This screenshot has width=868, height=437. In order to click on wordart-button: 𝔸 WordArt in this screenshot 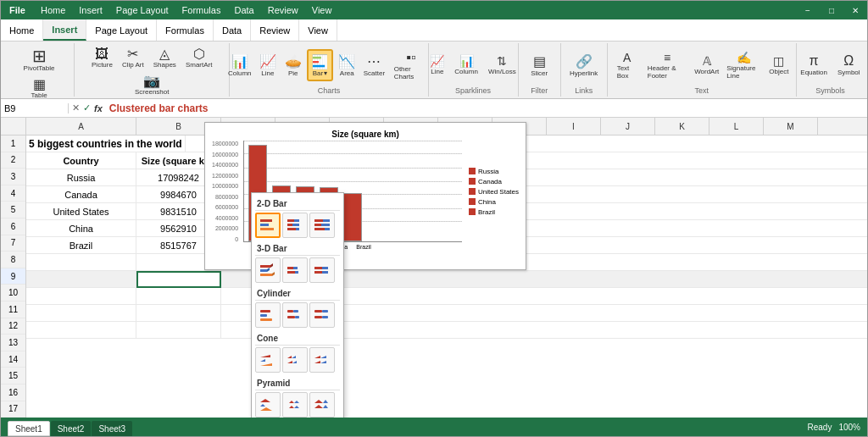, I will do `click(707, 64)`.